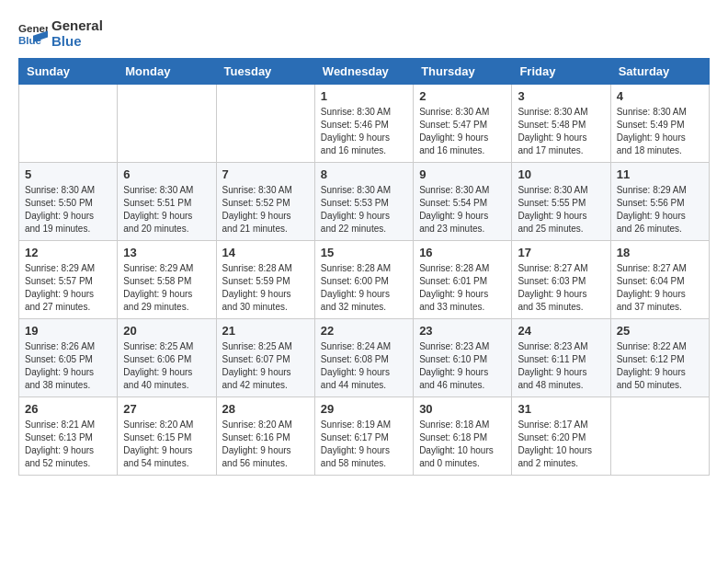 The height and width of the screenshot is (563, 728). Describe the element at coordinates (660, 359) in the screenshot. I see `calendar-cell: 25Sunrise: 8:22 AM Sunset: 6:12 PM Dayli…` at that location.